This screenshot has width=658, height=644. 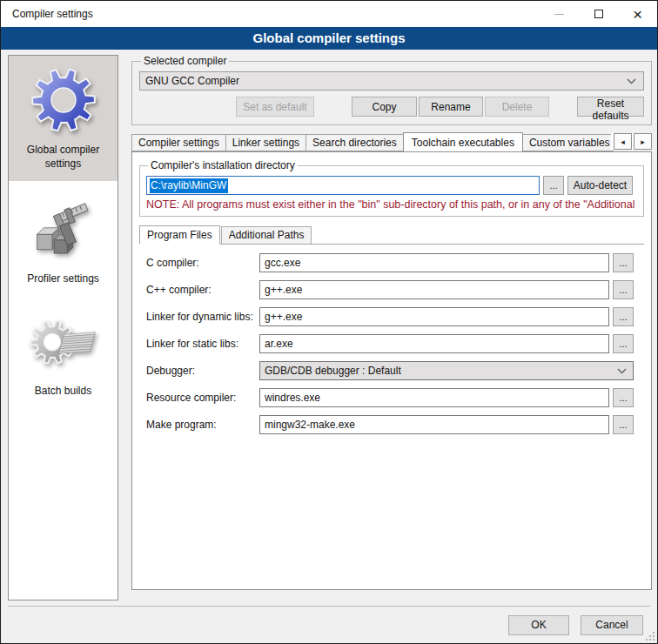 I want to click on field-label: Linker for static libs:, so click(x=203, y=344).